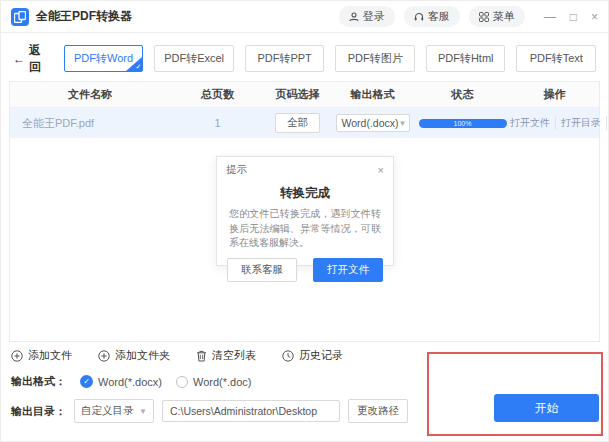  I want to click on dir-type-value: 自定义目录, so click(108, 411).